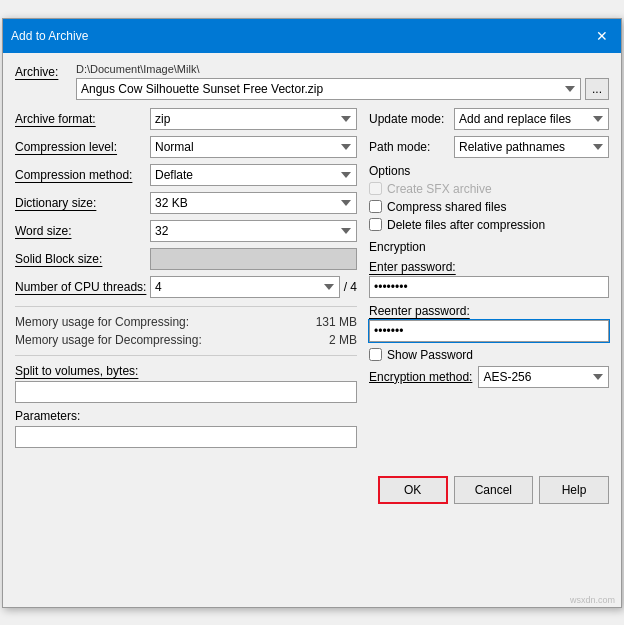 The image size is (624, 625). What do you see at coordinates (602, 36) in the screenshot?
I see `title-bar-buttons: ✕` at bounding box center [602, 36].